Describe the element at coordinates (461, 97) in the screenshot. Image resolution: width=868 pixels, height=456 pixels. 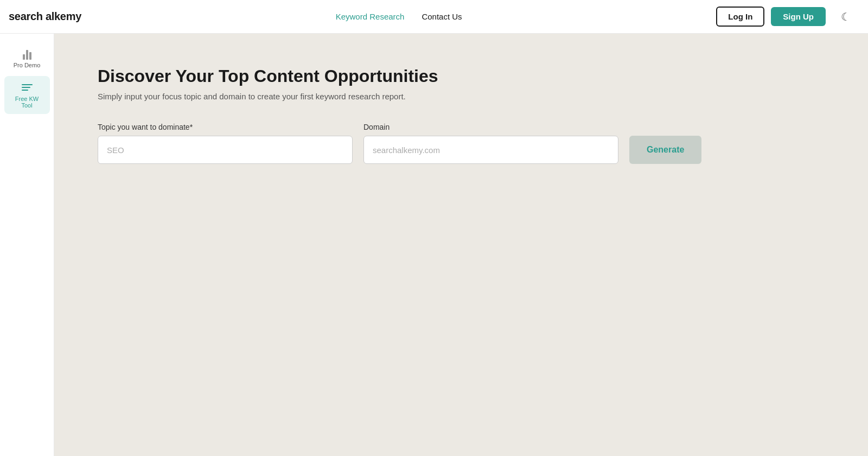
I see `page-subtitle: Simply input your focus topic and domain…` at that location.